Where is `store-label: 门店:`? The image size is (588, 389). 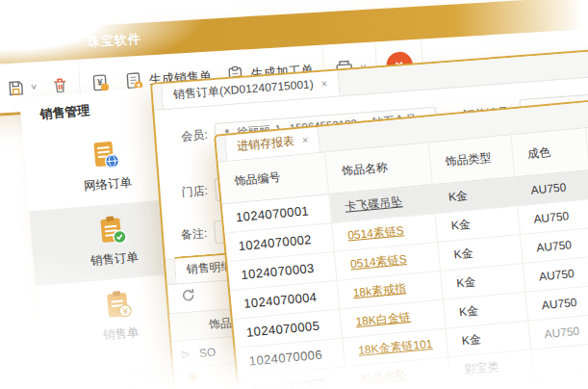 store-label: 门店: is located at coordinates (194, 191).